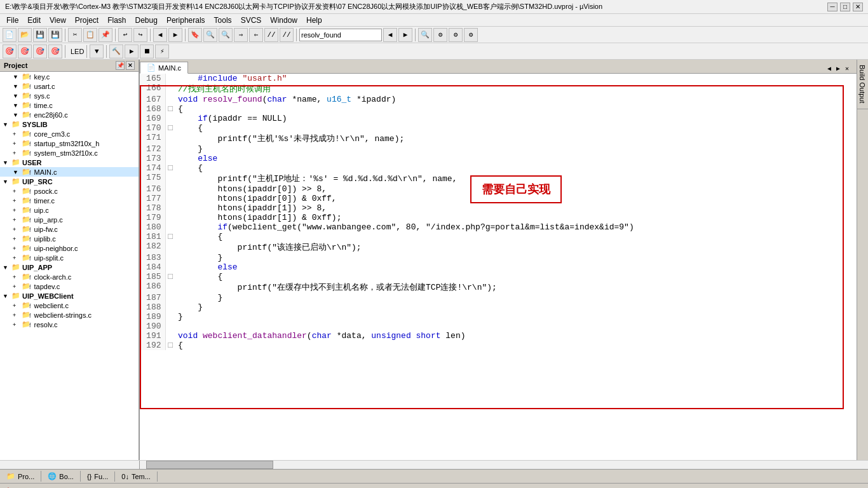 This screenshot has width=868, height=488. I want to click on tree-item-uip-split-c: +📁fuip-split.c, so click(69, 258).